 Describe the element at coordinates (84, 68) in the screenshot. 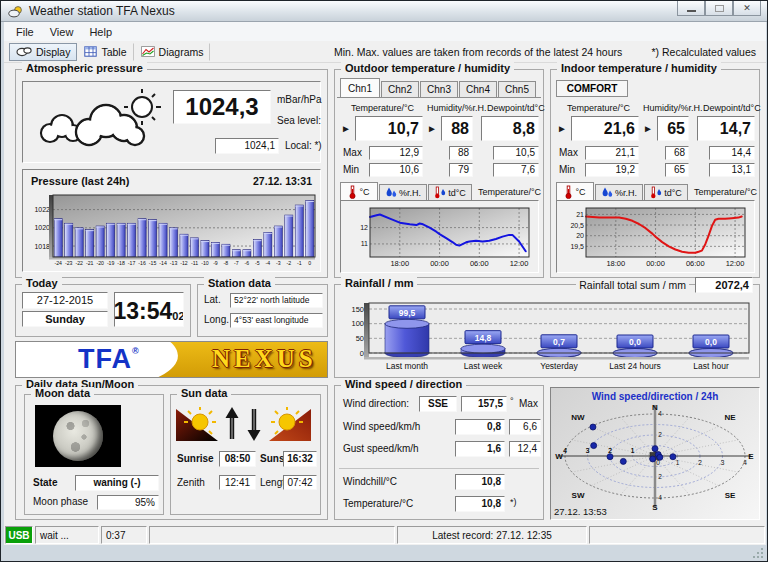

I see `atmospheric-pressure-title: Atmospheric pressure` at that location.